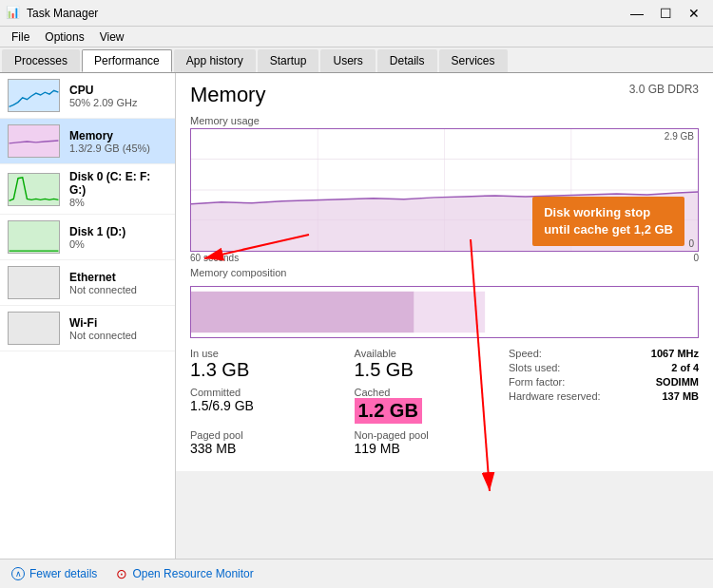 The height and width of the screenshot is (588, 713). What do you see at coordinates (407, 61) in the screenshot?
I see `tab-details: Details` at bounding box center [407, 61].